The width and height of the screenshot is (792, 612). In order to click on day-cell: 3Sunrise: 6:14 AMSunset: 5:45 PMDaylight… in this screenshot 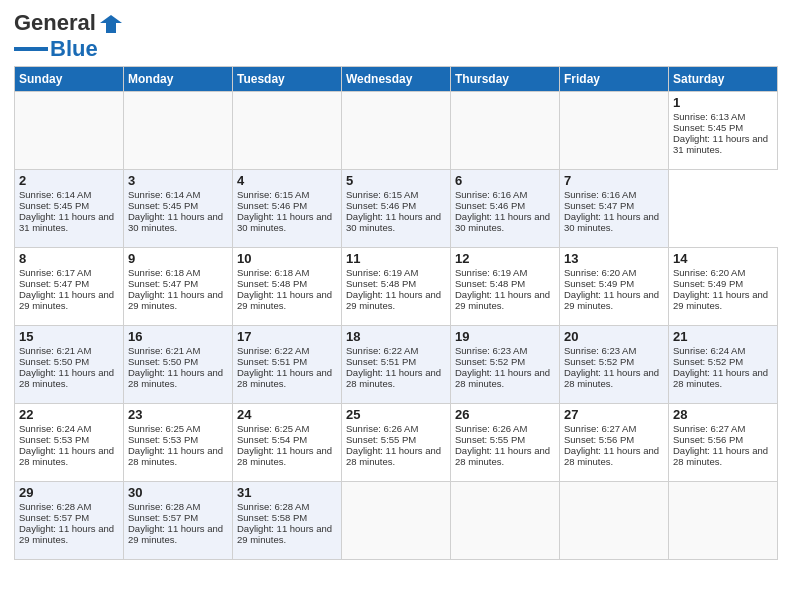, I will do `click(178, 209)`.